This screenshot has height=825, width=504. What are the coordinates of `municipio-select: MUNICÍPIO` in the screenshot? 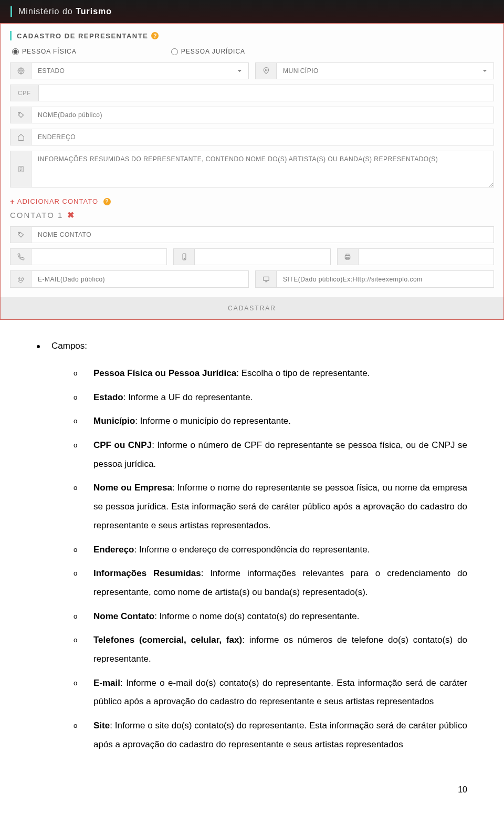 It's located at (385, 71).